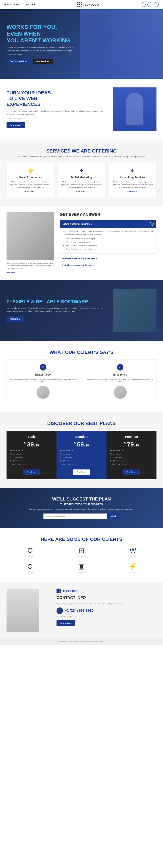 The image size is (163, 868). Describe the element at coordinates (57, 113) in the screenshot. I see `turn-description: Duis aute a duis duis ad reprehenderit i…` at that location.